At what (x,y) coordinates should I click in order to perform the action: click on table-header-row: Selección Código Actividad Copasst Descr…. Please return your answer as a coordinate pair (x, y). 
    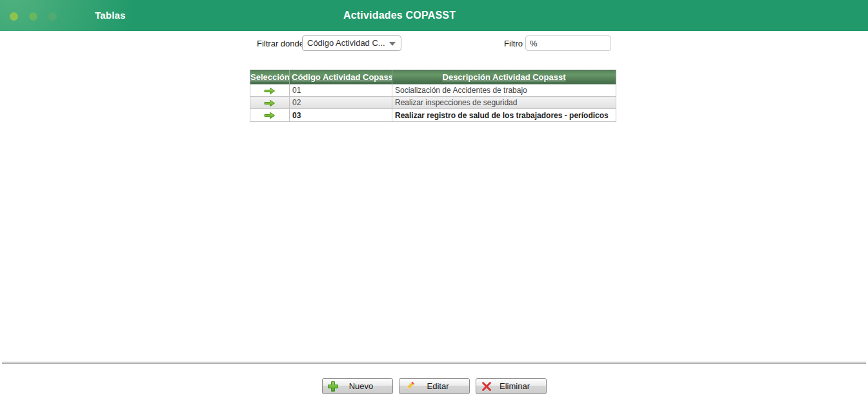
    Looking at the image, I should click on (434, 77).